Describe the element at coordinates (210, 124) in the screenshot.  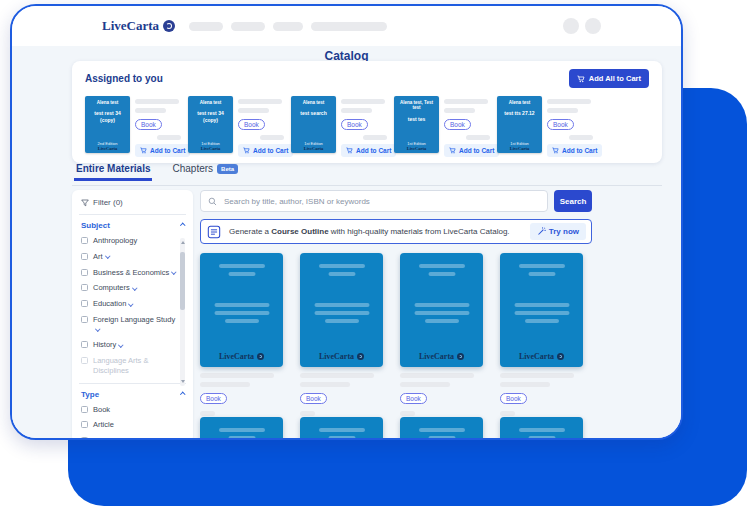
I see `book-cover: Alena test test rest 34 (copy) 1st Editi…` at that location.